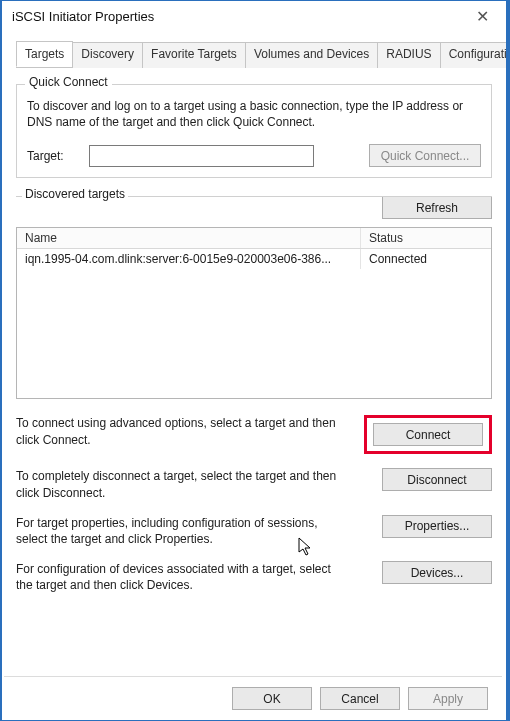 This screenshot has height=721, width=510. What do you see at coordinates (202, 156) in the screenshot?
I see `target-input` at bounding box center [202, 156].